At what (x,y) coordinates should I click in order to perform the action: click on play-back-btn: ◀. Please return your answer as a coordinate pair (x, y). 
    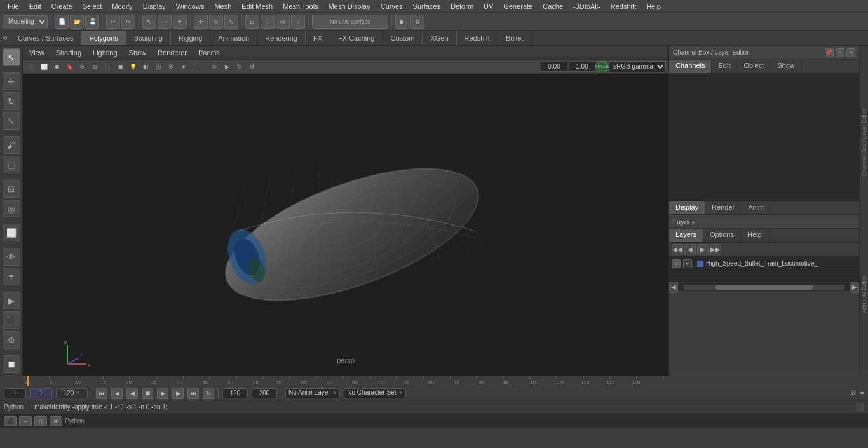
    Looking at the image, I should click on (132, 393).